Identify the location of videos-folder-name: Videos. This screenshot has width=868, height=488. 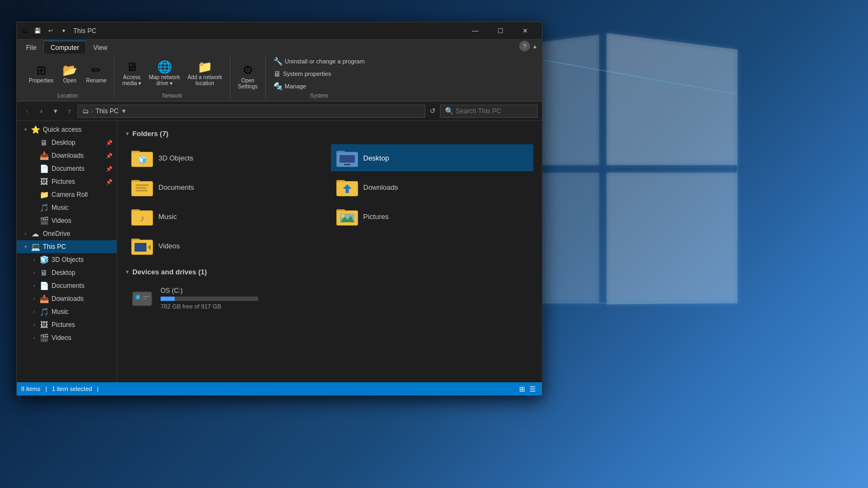
(169, 246).